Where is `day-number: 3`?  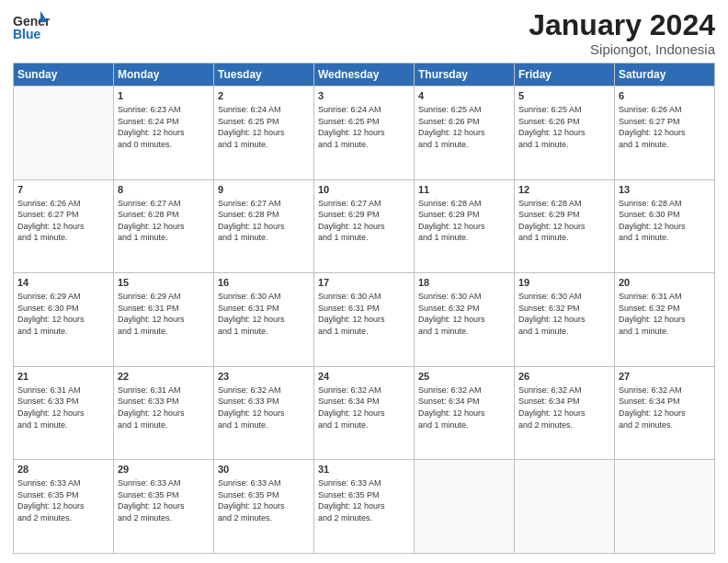
day-number: 3 is located at coordinates (364, 96).